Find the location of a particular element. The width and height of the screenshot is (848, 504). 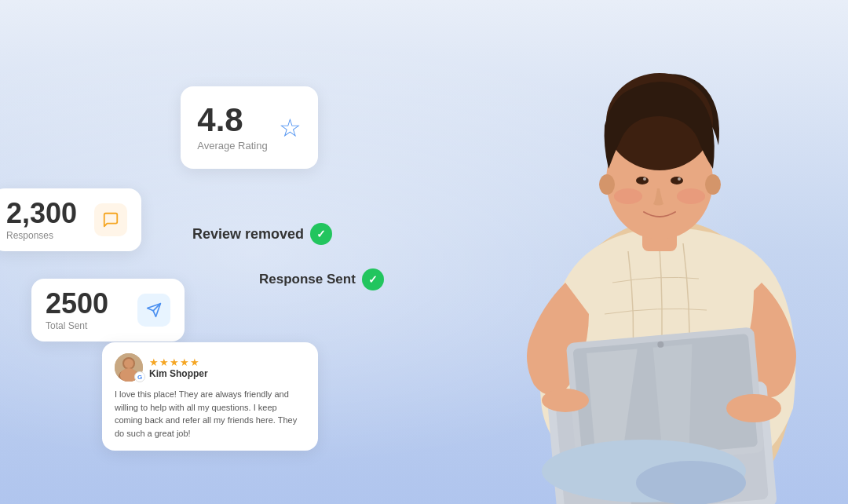

sent-label: Total Sent is located at coordinates (77, 326).